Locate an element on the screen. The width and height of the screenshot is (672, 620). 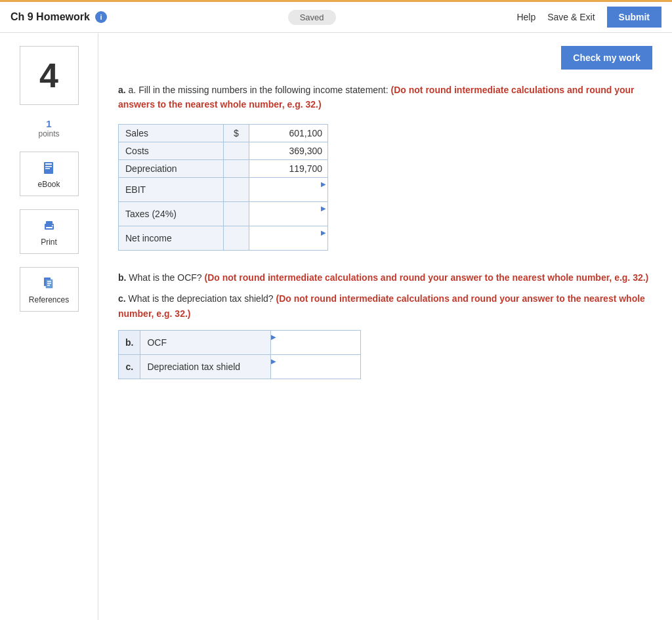
dep-shield-triangle-icon: ▶ is located at coordinates (274, 361).